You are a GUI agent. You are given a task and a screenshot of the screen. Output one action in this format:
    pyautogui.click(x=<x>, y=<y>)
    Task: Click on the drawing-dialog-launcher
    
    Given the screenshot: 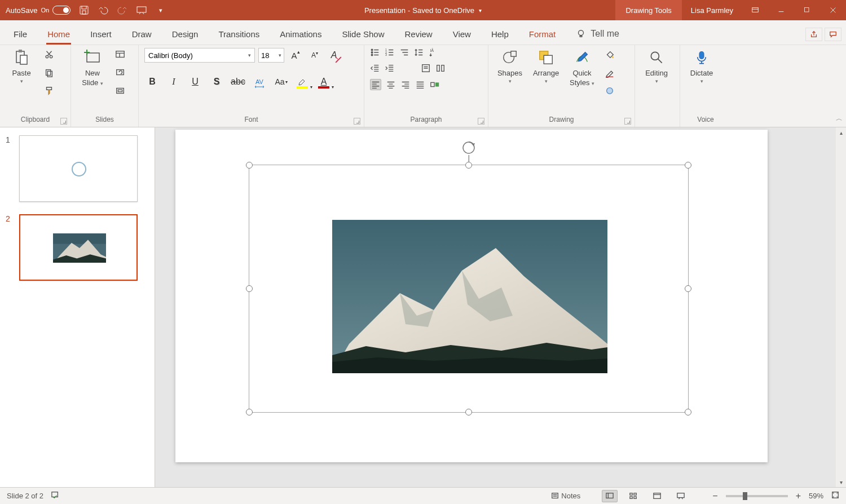 What is the action you would take?
    pyautogui.click(x=628, y=121)
    